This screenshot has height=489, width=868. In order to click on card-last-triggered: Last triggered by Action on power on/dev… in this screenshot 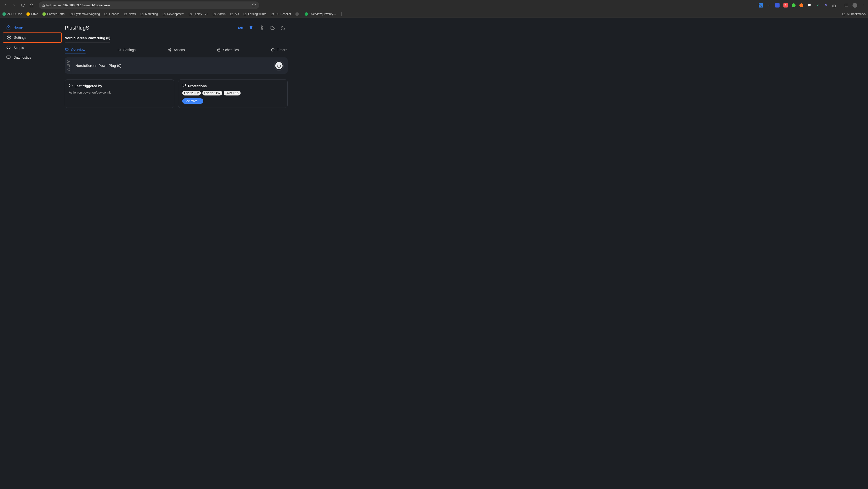, I will do `click(119, 94)`.